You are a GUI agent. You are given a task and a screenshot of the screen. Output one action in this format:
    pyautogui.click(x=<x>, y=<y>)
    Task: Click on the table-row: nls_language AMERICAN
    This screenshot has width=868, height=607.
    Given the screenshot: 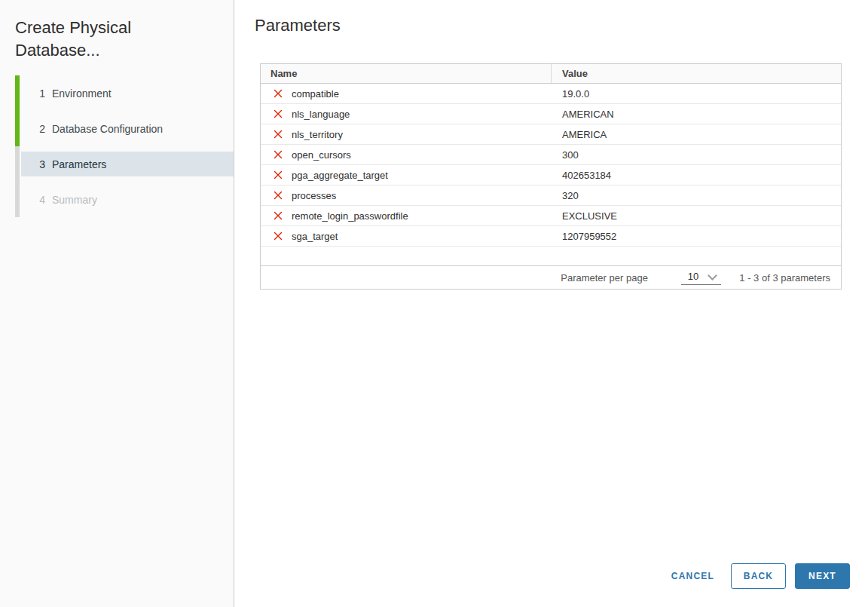 What is the action you would take?
    pyautogui.click(x=551, y=115)
    